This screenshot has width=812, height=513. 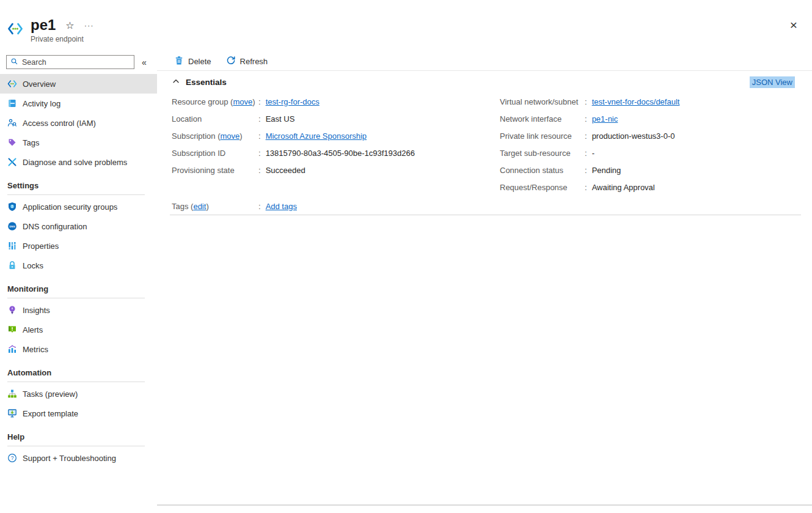 I want to click on close-icon: ×, so click(x=794, y=24).